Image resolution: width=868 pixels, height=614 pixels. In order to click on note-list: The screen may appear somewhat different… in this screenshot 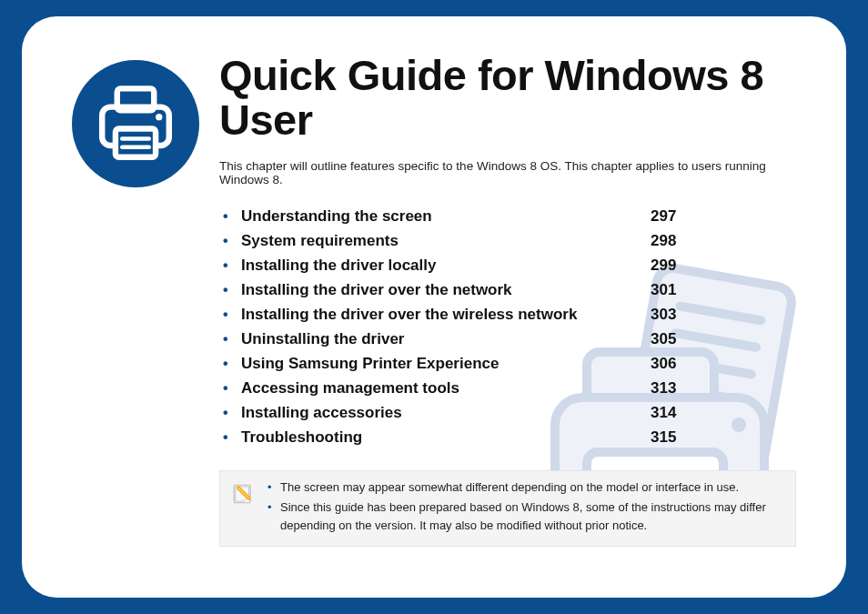, I will do `click(523, 508)`.